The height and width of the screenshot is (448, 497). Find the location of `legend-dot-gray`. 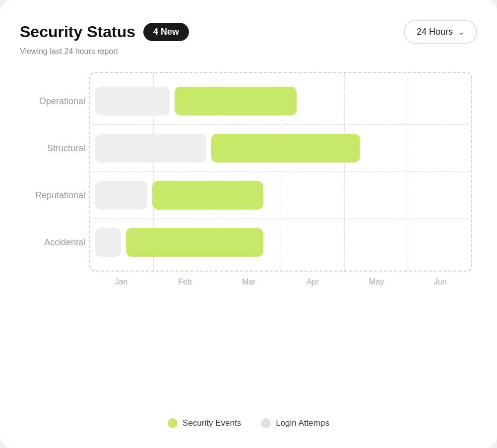

legend-dot-gray is located at coordinates (266, 423).